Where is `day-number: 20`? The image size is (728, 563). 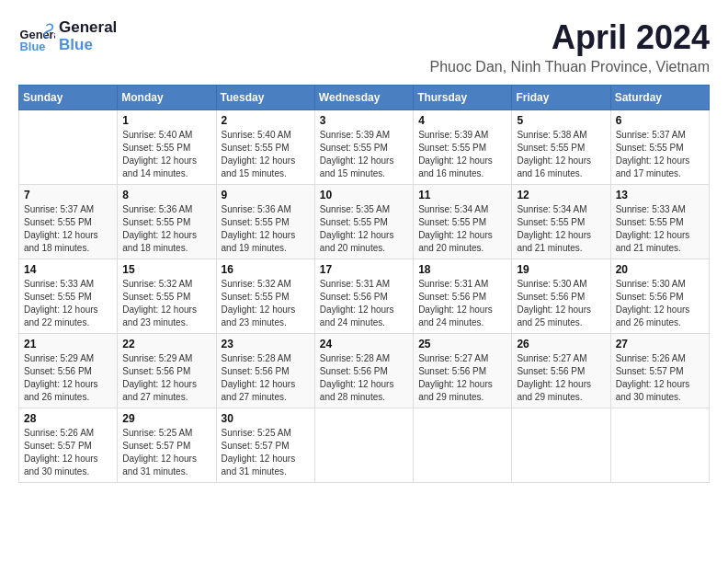
day-number: 20 is located at coordinates (660, 270).